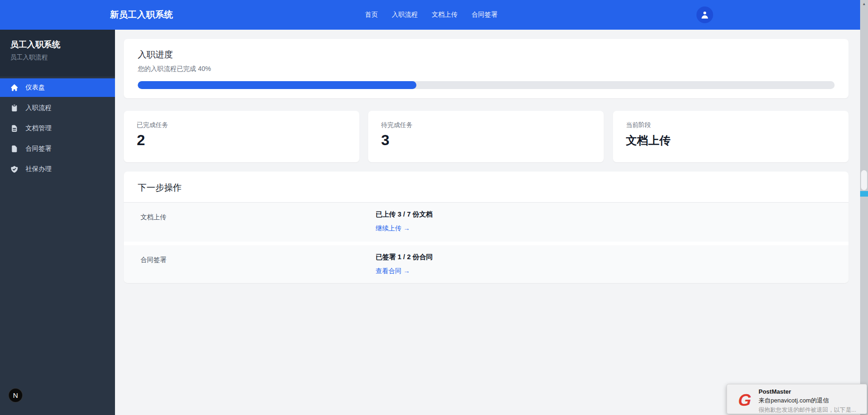 The height and width of the screenshot is (415, 868). Describe the element at coordinates (434, 15) in the screenshot. I see `top-navbar: 新员工入职系统 首页 入职流程 文档上传 合同签署` at that location.